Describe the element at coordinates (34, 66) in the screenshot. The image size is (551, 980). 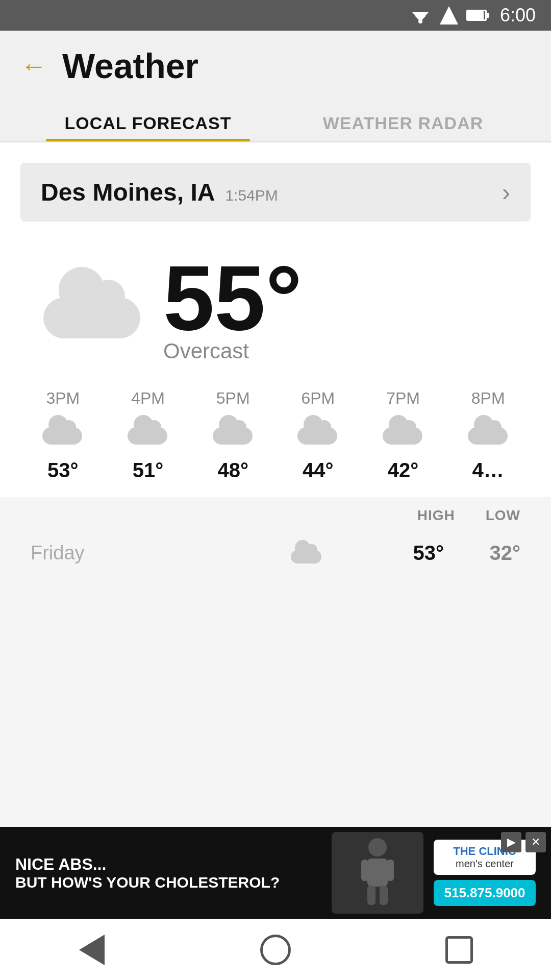
I see `back-button: ←` at that location.